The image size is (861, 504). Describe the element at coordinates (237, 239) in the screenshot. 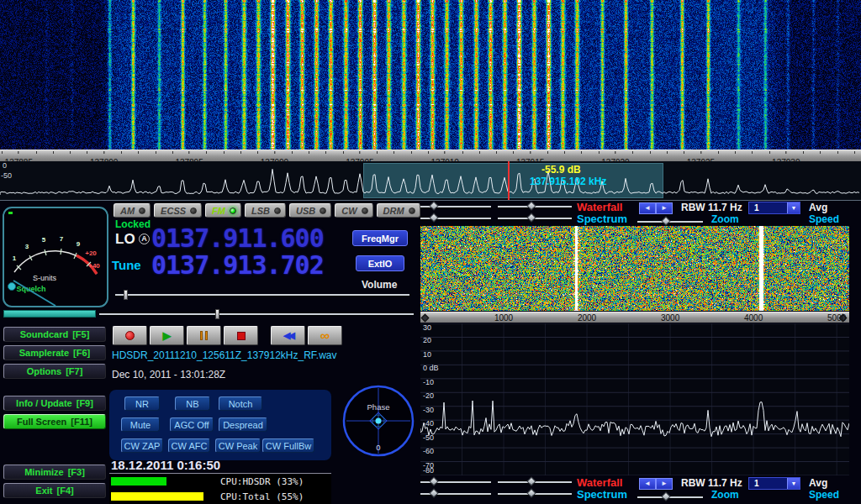

I see `lo-frequency-display: 0137.911.600` at that location.